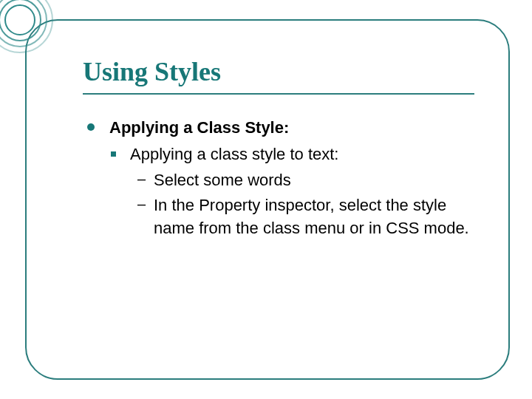  What do you see at coordinates (20, 20) in the screenshot?
I see `ring-icon` at bounding box center [20, 20].